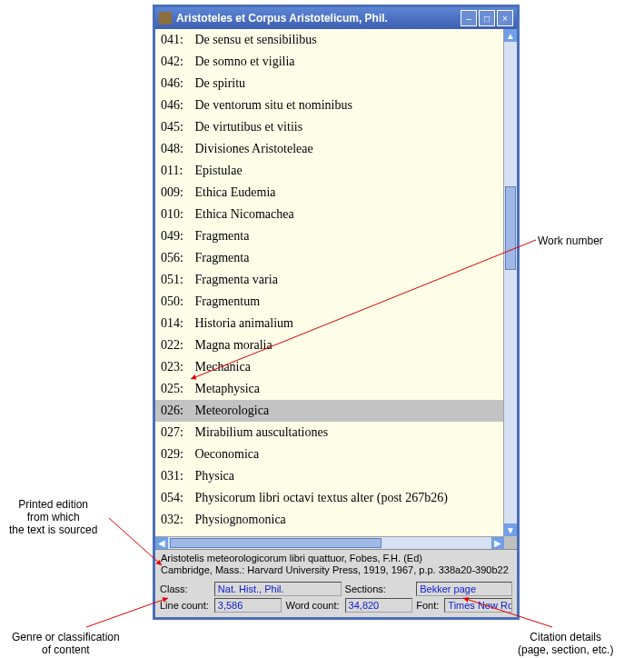 The image size is (644, 658). I want to click on scroll-right-arrow-icon: ▶, so click(498, 543).